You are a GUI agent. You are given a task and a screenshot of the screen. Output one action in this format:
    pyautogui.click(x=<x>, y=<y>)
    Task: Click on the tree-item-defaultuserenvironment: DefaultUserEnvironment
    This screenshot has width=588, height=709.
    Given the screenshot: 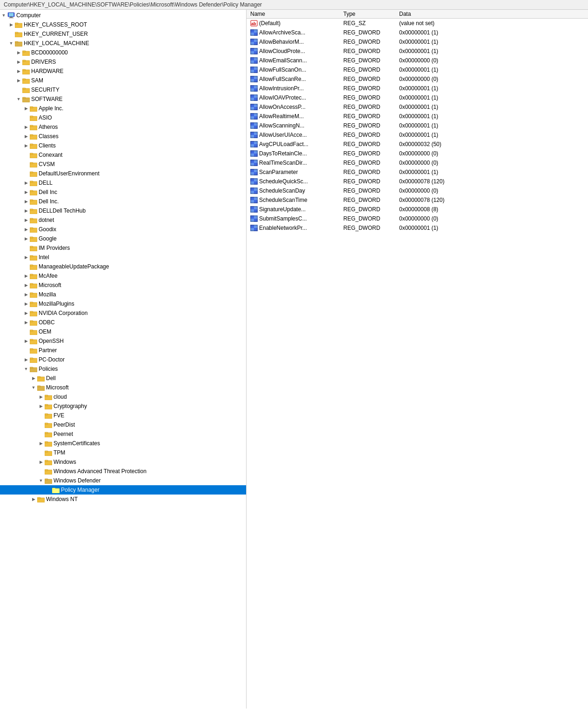 What is the action you would take?
    pyautogui.click(x=123, y=174)
    